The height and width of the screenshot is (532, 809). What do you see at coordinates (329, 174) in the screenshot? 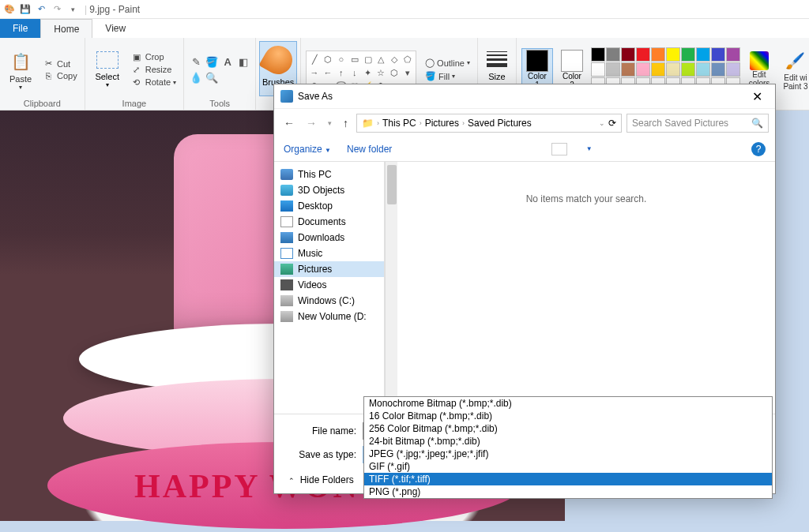
I see `tree-item: This PC` at bounding box center [329, 174].